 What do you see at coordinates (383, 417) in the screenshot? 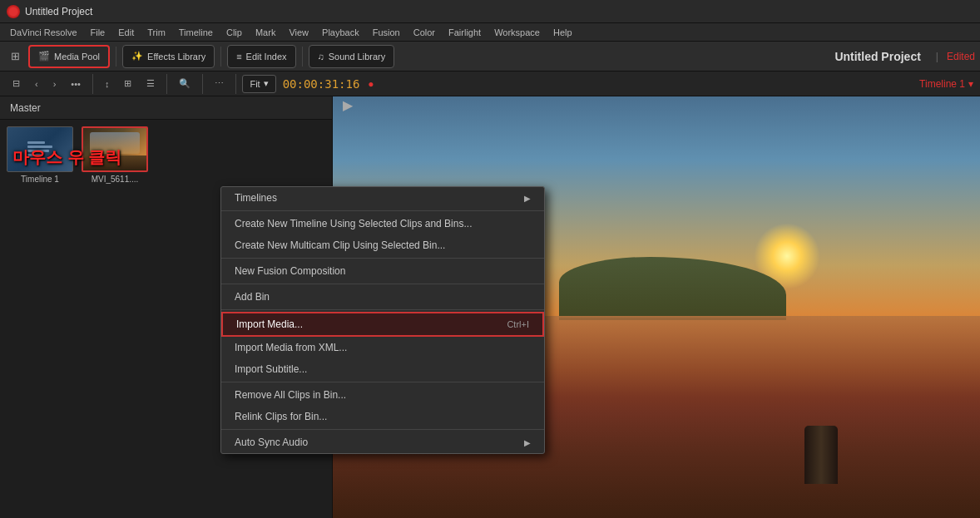
I see `ctx-relink-clips: Relink Clips for Bin...` at bounding box center [383, 417].